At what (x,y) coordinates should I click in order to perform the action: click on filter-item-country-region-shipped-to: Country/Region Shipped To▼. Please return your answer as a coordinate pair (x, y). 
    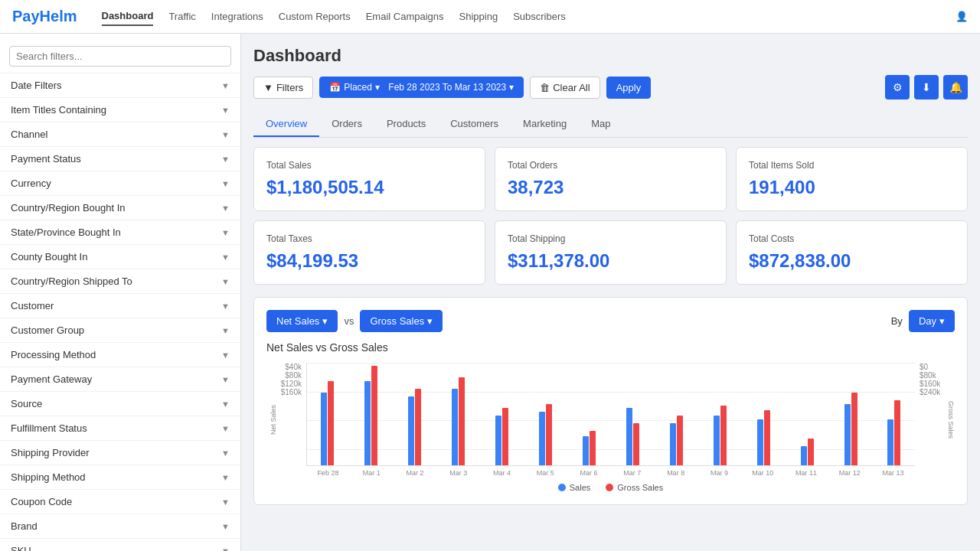
    Looking at the image, I should click on (120, 282).